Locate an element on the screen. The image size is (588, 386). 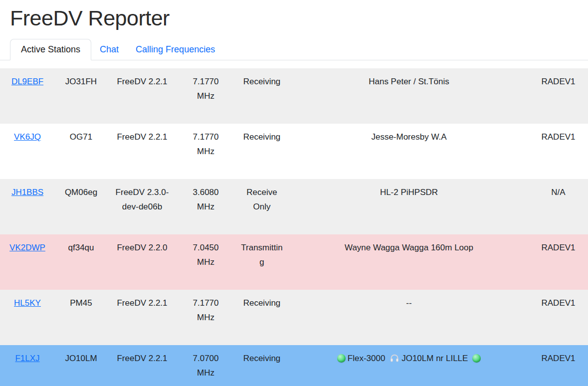
frequency-value: 7.0700 is located at coordinates (205, 358).